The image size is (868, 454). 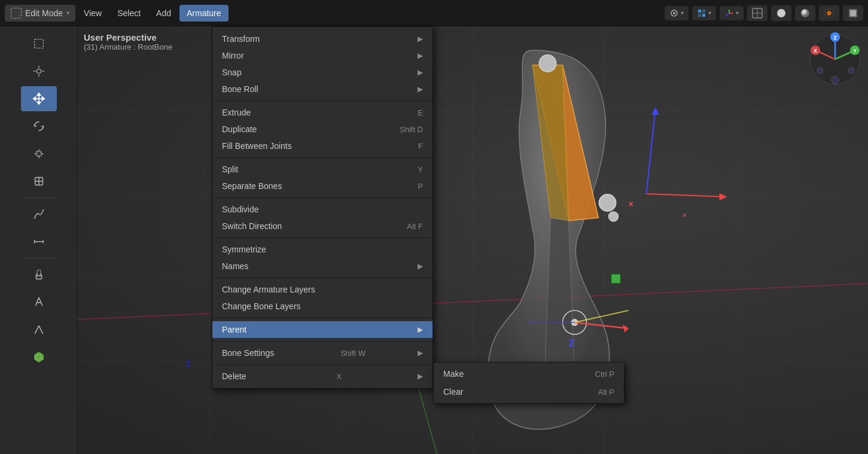 I want to click on menu-item-bone-settings: Bone Settings Shift W ▶, so click(x=322, y=353).